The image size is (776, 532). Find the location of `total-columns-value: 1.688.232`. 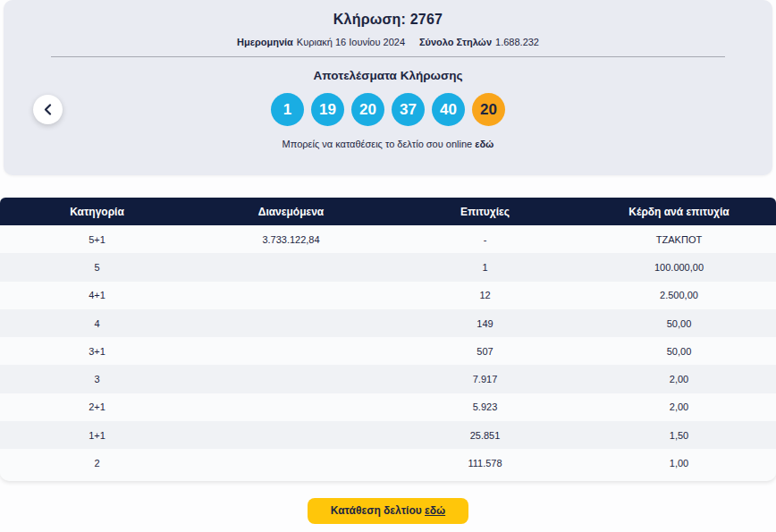

total-columns-value: 1.688.232 is located at coordinates (517, 42).